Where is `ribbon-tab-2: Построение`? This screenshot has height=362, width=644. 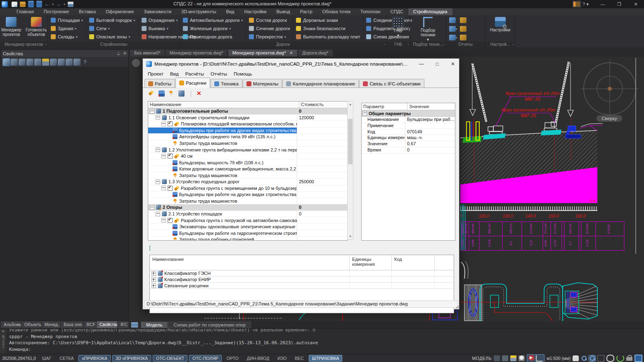 ribbon-tab-2: Построение is located at coordinates (56, 12).